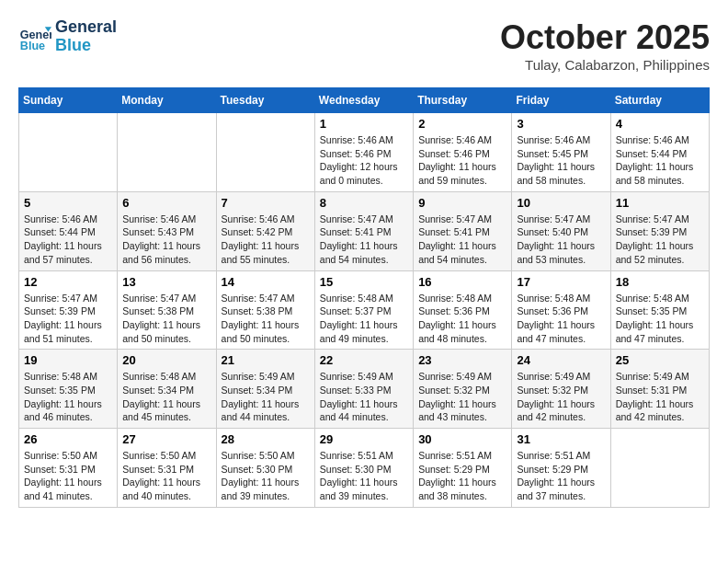  What do you see at coordinates (605, 38) in the screenshot?
I see `month-title: October 2025` at bounding box center [605, 38].